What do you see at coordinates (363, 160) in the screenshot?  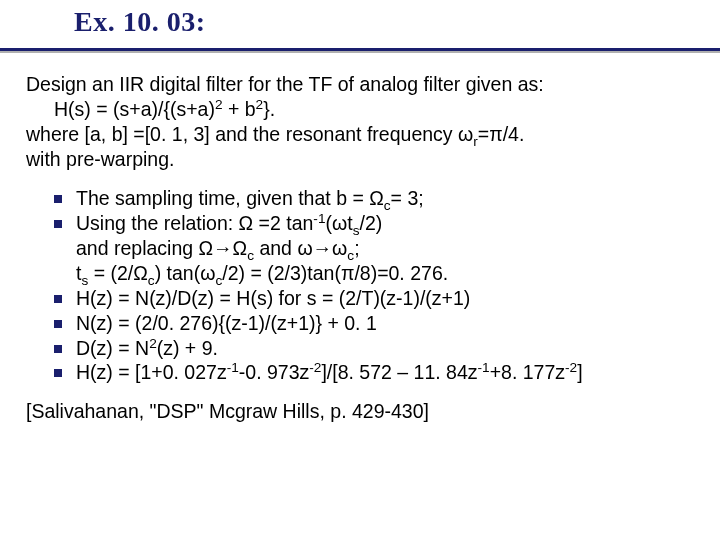 I see `intro-line-4: with pre-warping.` at bounding box center [363, 160].